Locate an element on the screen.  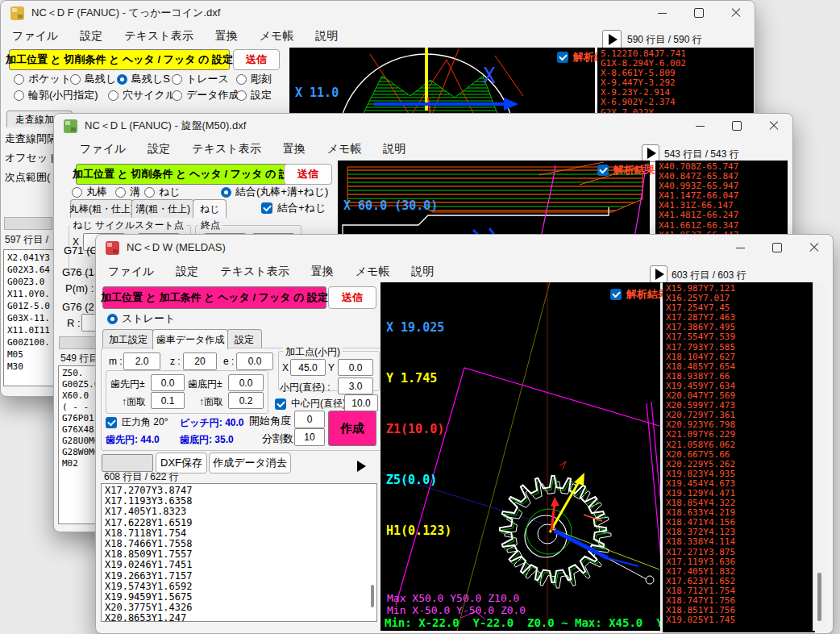
app-icon-w3 is located at coordinates (113, 248).